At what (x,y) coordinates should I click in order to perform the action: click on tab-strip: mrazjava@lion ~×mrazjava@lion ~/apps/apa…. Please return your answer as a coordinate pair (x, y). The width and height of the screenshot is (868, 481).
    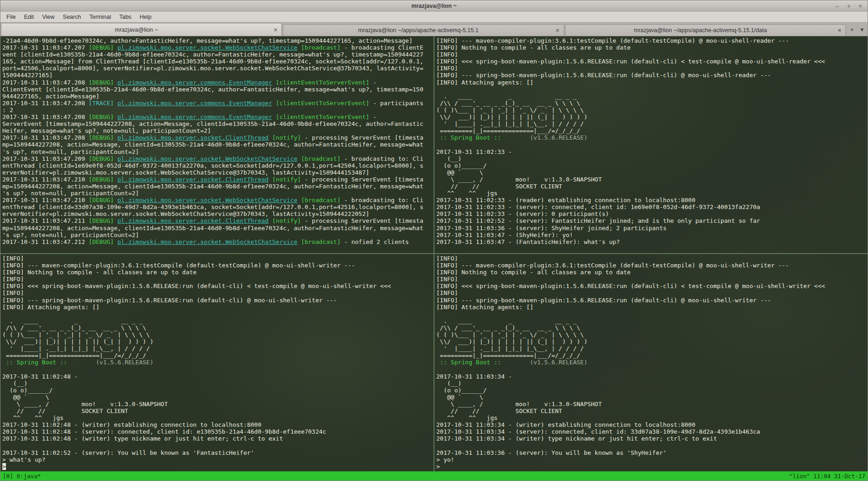
    Looking at the image, I should click on (423, 29).